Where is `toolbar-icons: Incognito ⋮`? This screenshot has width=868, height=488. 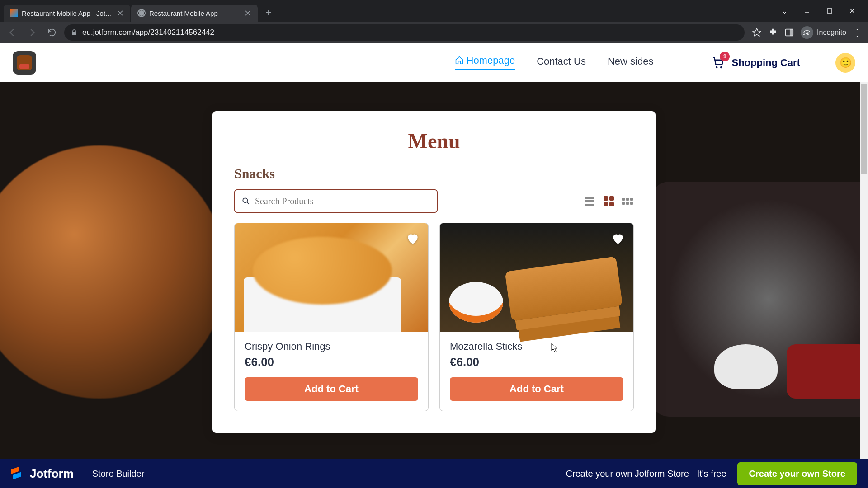 toolbar-icons: Incognito ⋮ is located at coordinates (807, 33).